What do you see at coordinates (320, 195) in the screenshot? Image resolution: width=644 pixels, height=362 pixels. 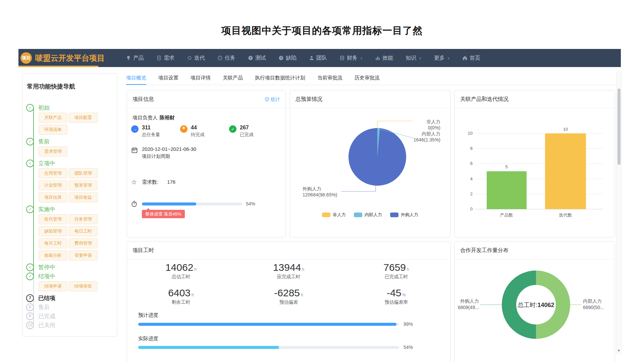 I see `pie-value: 120684(98.65%)` at bounding box center [320, 195].